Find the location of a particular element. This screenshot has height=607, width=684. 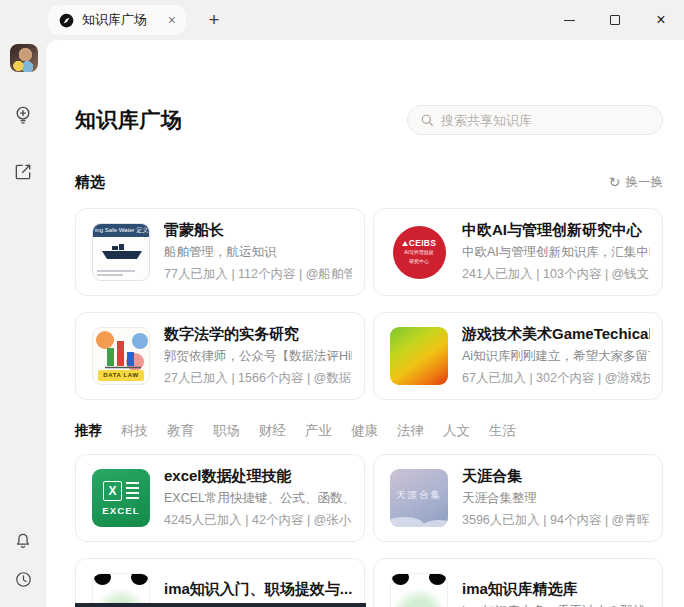

tab-label: 知识库广场 is located at coordinates (121, 20).